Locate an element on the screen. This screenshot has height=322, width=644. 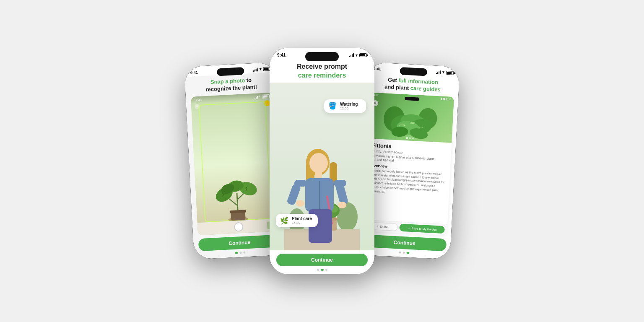
notif-watering-text: Watering 12:00 is located at coordinates (349, 106).